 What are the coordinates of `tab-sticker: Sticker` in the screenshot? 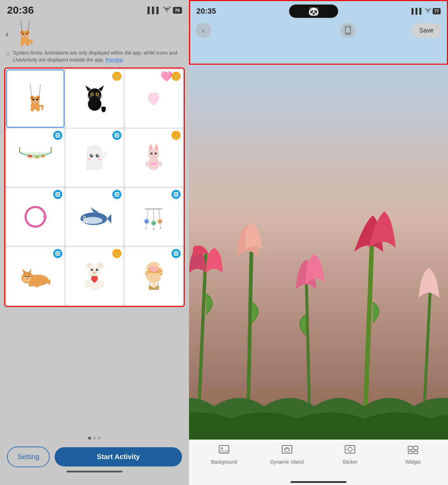 It's located at (350, 455).